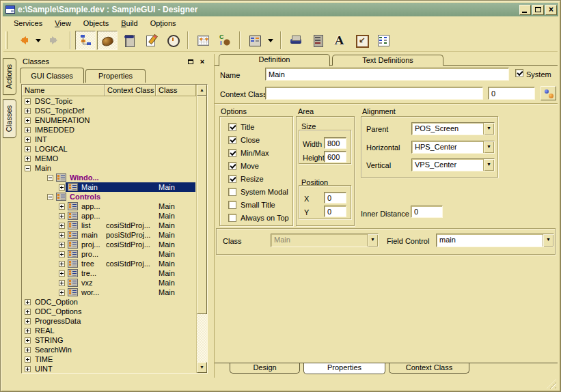 The width and height of the screenshot is (561, 392). Describe the element at coordinates (7, 40) in the screenshot. I see `toolbar-drag-handle` at that location.